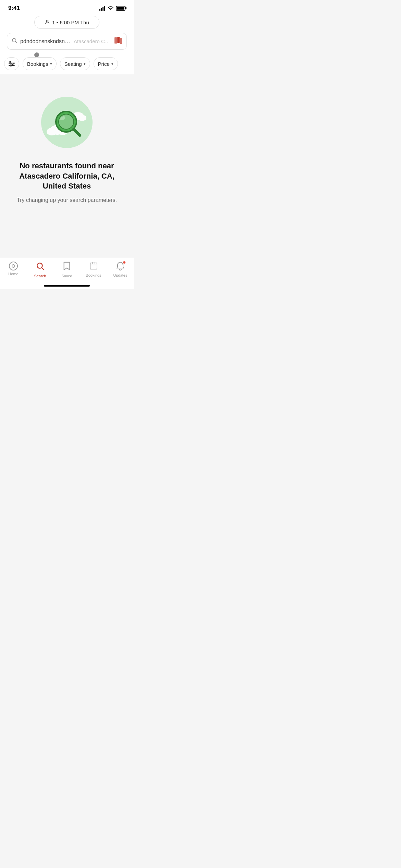  Describe the element at coordinates (67, 64) in the screenshot. I see `filter-row: Bookings ▾ Seating ▾ Price ▾` at that location.